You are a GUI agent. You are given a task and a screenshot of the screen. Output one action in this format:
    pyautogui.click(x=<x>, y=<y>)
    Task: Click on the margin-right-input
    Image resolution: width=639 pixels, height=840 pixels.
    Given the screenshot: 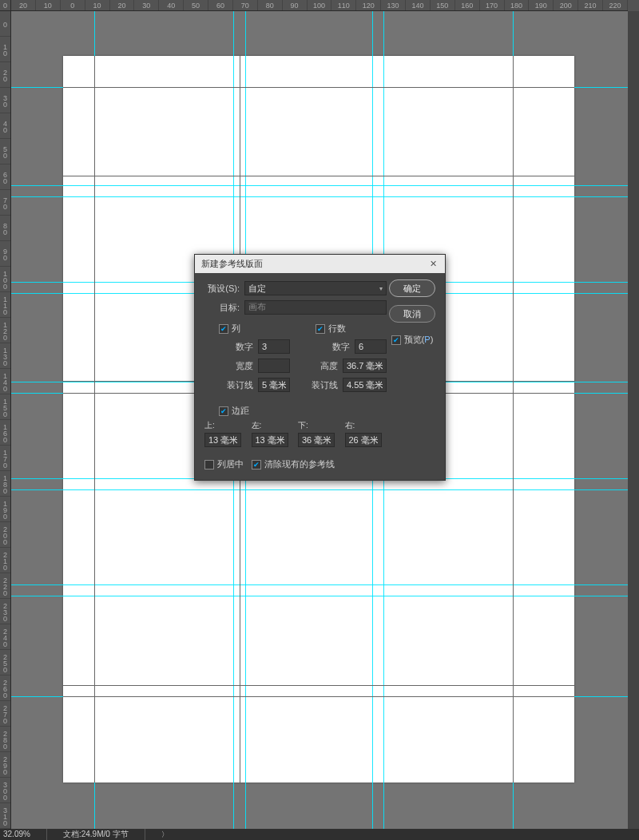 What is the action you would take?
    pyautogui.click(x=363, y=440)
    